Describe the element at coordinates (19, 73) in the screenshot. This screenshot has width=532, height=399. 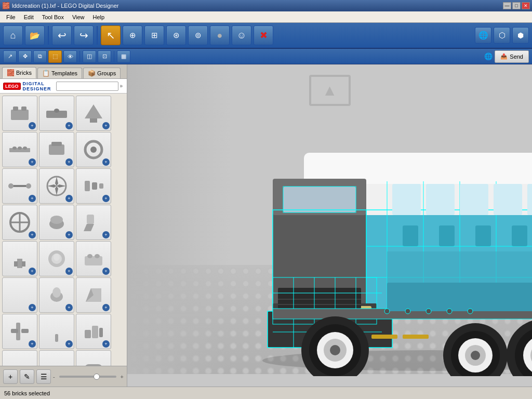
I see `bricks-tab: 🧱 Bricks` at that location.